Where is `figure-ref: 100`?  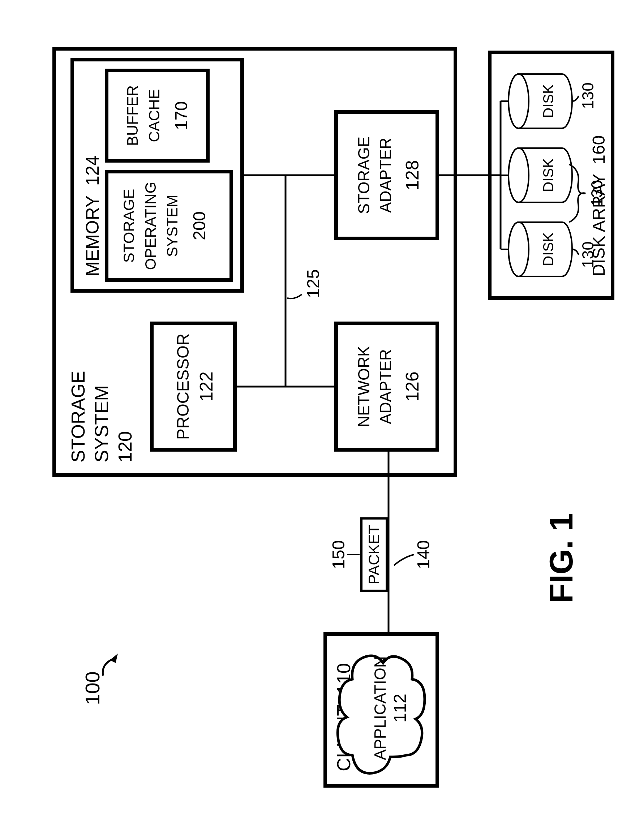 figure-ref: 100 is located at coordinates (92, 688).